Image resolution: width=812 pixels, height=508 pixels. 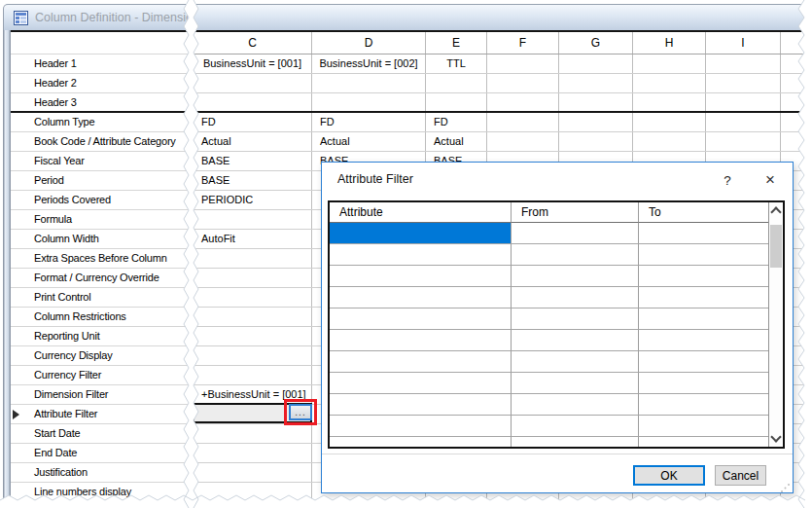 What do you see at coordinates (100, 142) in the screenshot?
I see `row-header-book-code-attribute-category: Book Code / Attribute Category` at bounding box center [100, 142].